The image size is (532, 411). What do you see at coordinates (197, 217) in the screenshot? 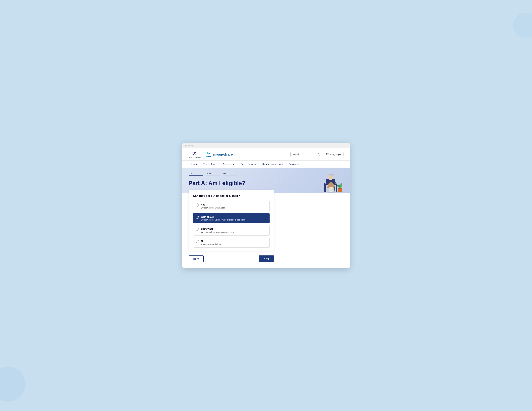
I see `radio-with-an-aid: ✓` at bounding box center [197, 217].